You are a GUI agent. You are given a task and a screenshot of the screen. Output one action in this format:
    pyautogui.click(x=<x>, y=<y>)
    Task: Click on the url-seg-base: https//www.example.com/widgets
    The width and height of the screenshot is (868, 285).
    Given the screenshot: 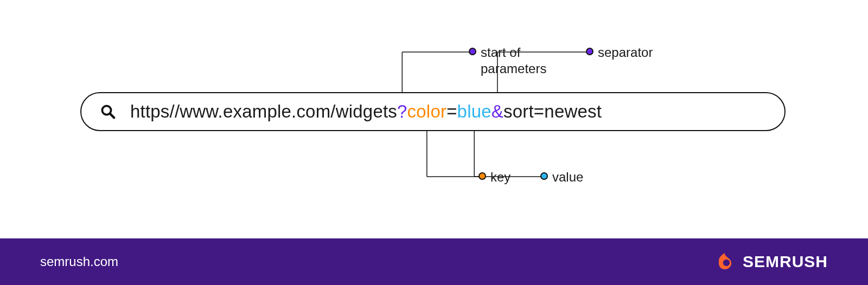 What is the action you would take?
    pyautogui.click(x=264, y=112)
    